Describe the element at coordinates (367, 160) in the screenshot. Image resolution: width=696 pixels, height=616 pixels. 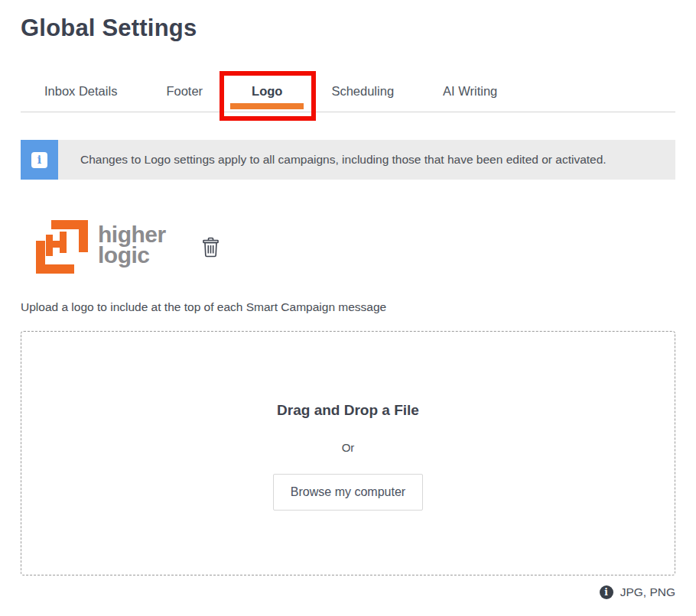
I see `info-banner-message: Changes to Logo settings apply to all ca…` at that location.